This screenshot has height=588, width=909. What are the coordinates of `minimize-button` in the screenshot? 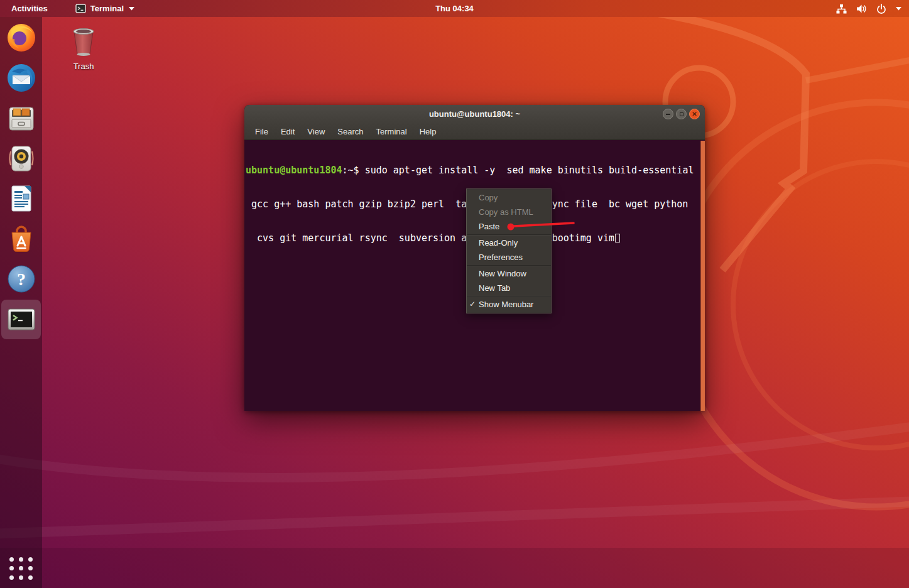 It's located at (668, 114).